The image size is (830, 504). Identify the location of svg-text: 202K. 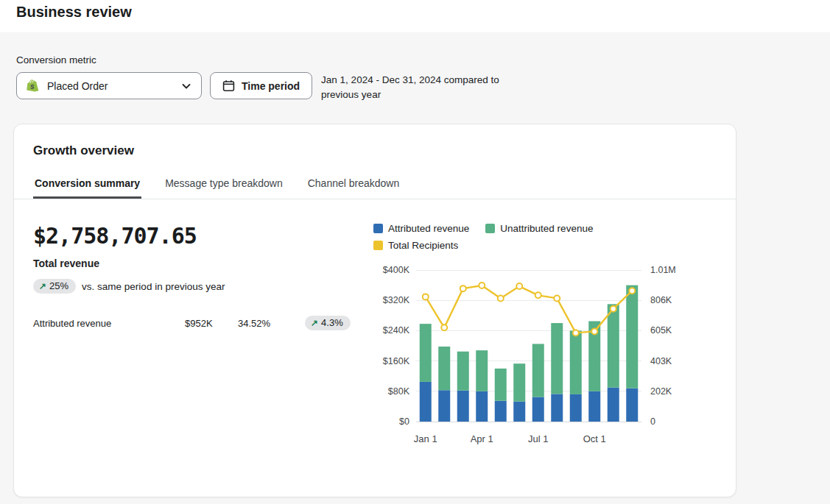
(661, 391).